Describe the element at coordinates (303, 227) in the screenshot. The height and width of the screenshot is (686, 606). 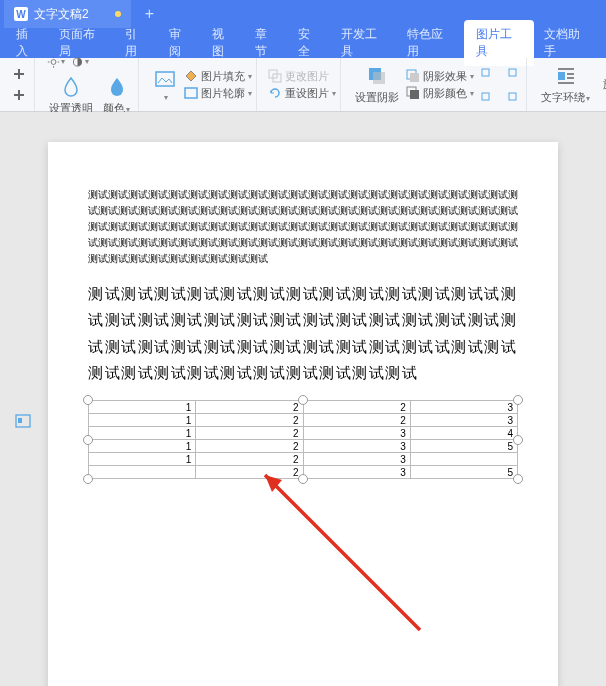
I see `body-text-small: 测试测试测试测试测试测试测试测试测试测试测试测试测试测试测试测试测试测试测试测试…` at that location.